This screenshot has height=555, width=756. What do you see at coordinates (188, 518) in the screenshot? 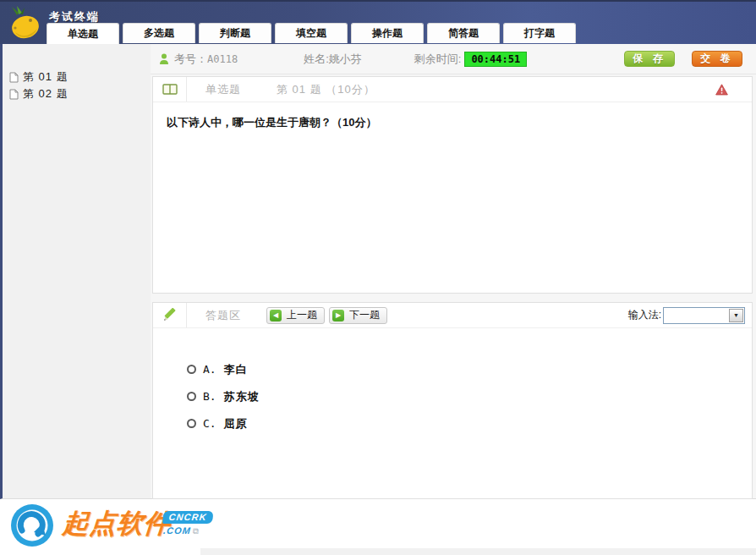
I see `badge-cncrk: CNCRK` at bounding box center [188, 518].